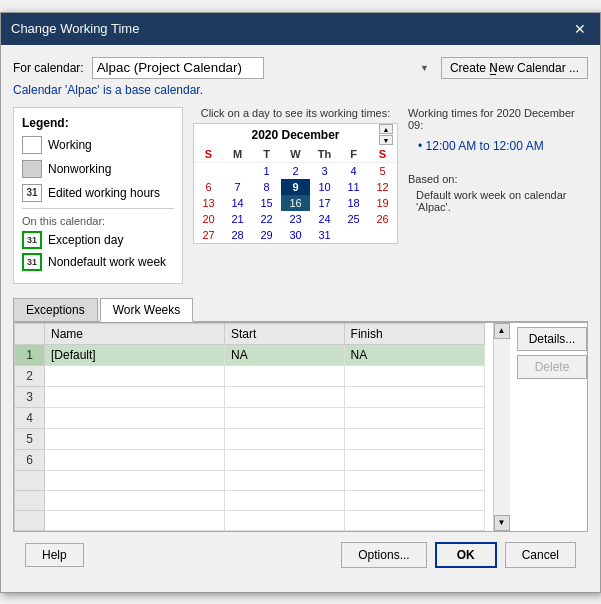  I want to click on calendar-instruction: Click on a day to see its working times:, so click(296, 113).